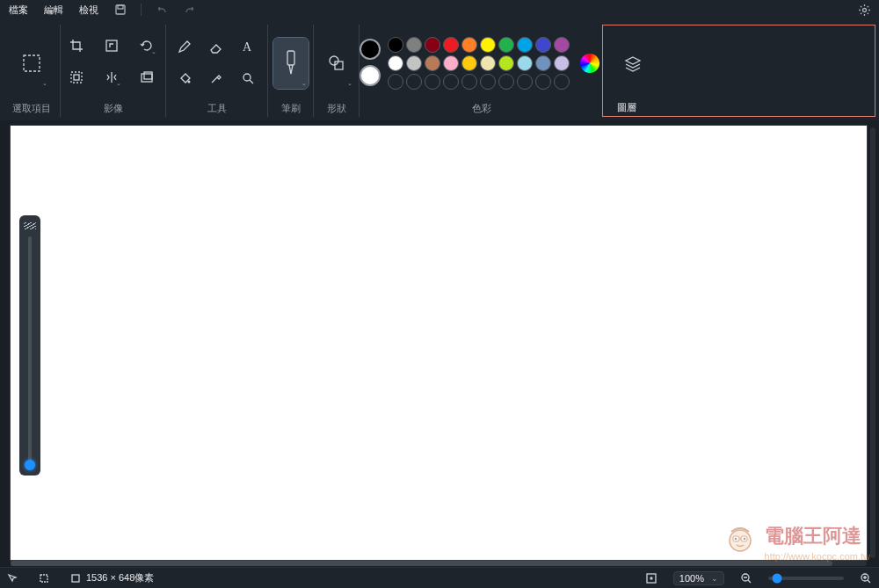 This screenshot has height=588, width=879. What do you see at coordinates (112, 77) in the screenshot?
I see `flip-tool: ⌄` at bounding box center [112, 77].